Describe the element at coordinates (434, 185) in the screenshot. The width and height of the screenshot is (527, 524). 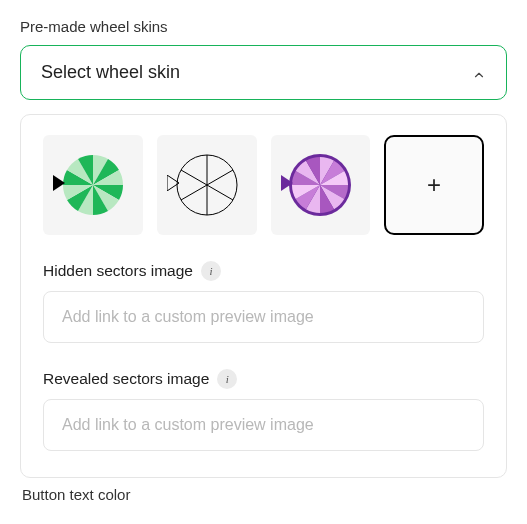
I see `plus-icon: +` at that location.